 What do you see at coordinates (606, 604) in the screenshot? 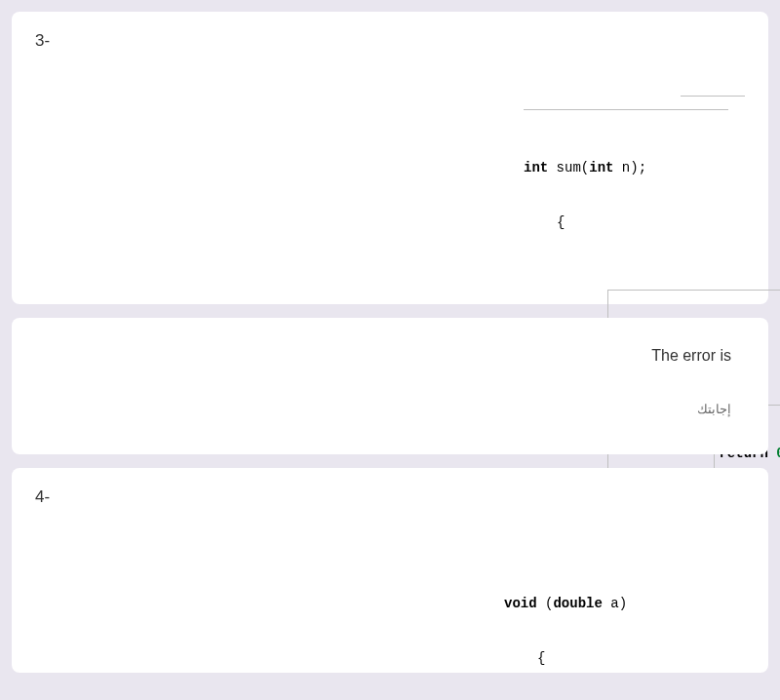
I see `code-line: void (double a)` at bounding box center [606, 604].